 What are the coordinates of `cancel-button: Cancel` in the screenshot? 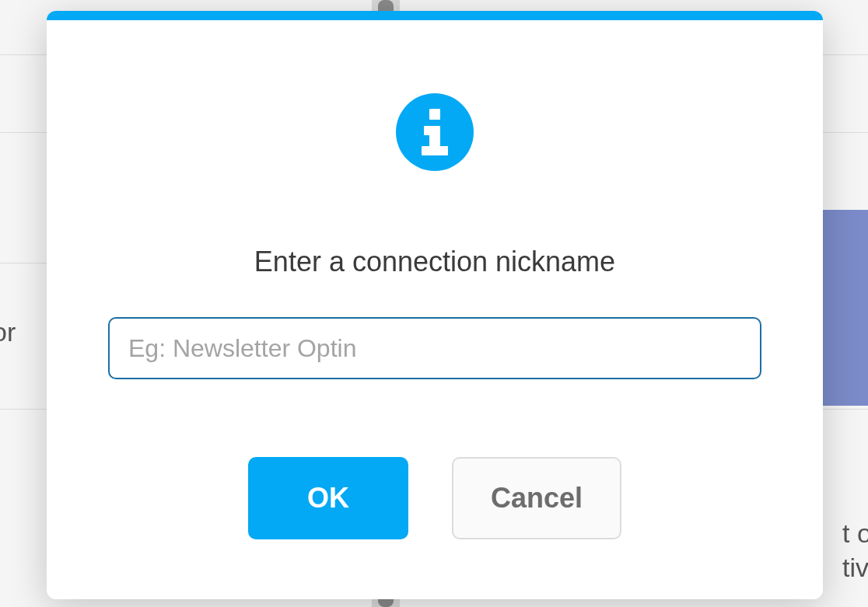 It's located at (537, 498).